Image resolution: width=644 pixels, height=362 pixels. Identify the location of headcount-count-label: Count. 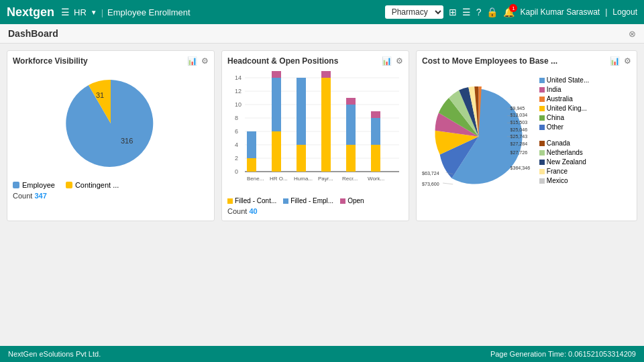
(237, 211).